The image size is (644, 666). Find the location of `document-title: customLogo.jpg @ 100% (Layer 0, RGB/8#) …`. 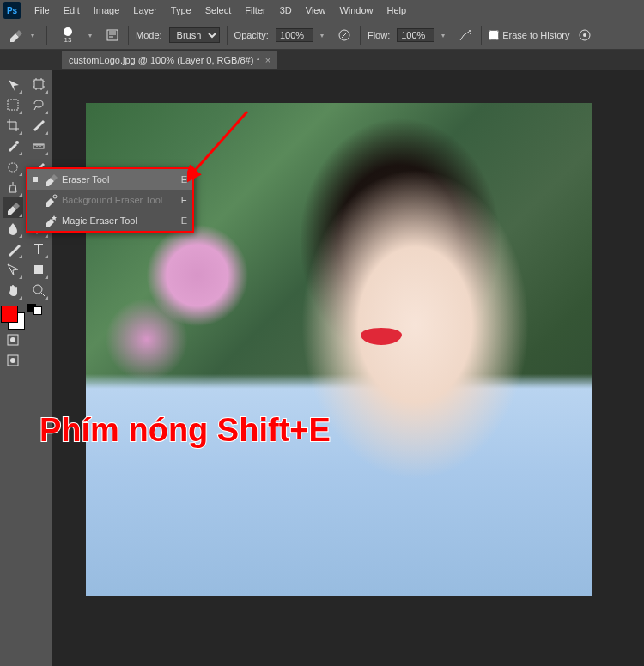

document-title: customLogo.jpg @ 100% (Layer 0, RGB/8#) … is located at coordinates (165, 60).